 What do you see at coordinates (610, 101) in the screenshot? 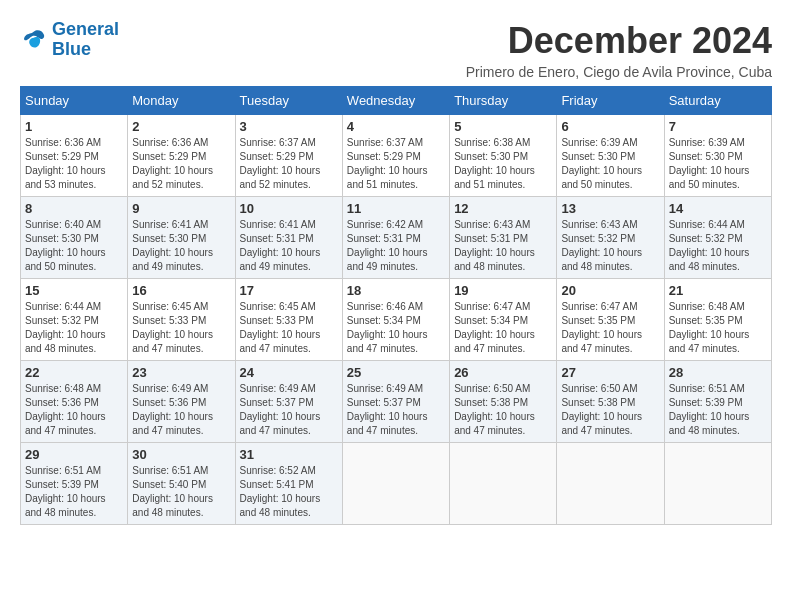
I see `weekday-header-friday: Friday` at bounding box center [610, 101].